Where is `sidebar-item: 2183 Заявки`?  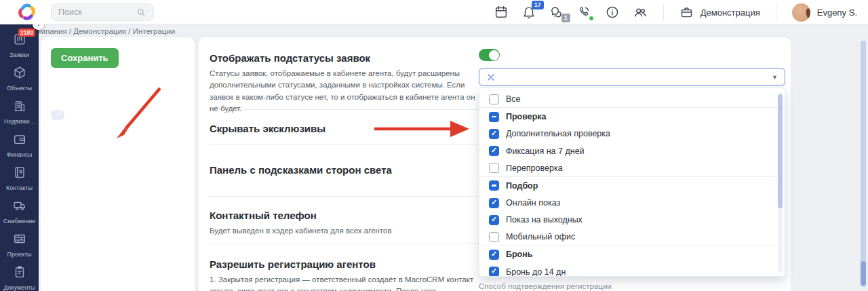 sidebar-item: 2183 Заявки is located at coordinates (19, 45).